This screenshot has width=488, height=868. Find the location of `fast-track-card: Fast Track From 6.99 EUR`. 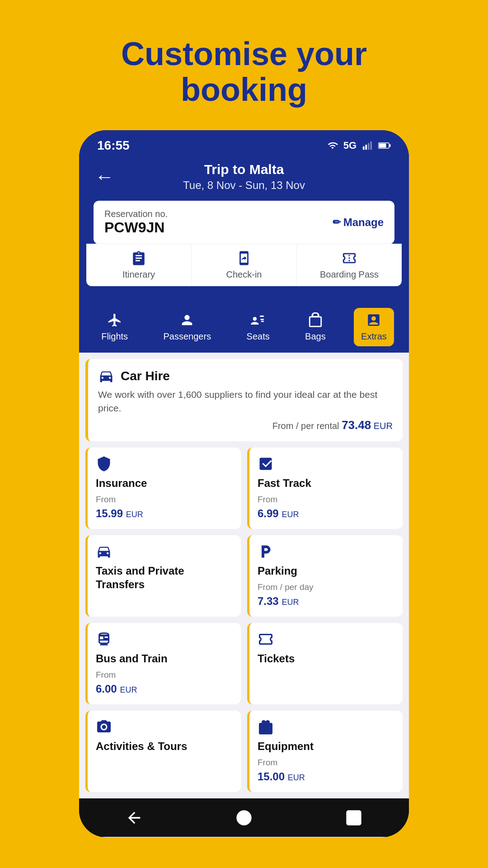

fast-track-card: Fast Track From 6.99 EUR is located at coordinates (325, 488).